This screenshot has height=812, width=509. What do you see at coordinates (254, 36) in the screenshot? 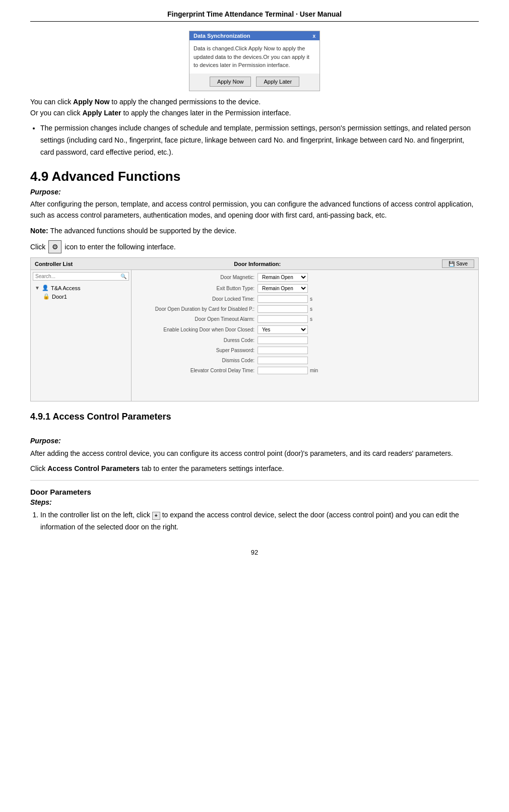
I see `dialog-title-bar: Data Synchronization x` at bounding box center [254, 36].